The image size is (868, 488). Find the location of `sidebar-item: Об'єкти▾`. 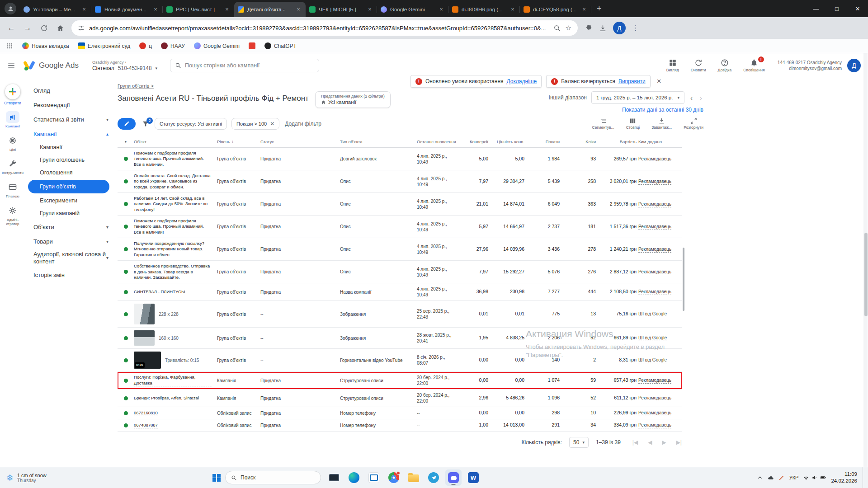

sidebar-item: Об'єкти▾ is located at coordinates (70, 227).